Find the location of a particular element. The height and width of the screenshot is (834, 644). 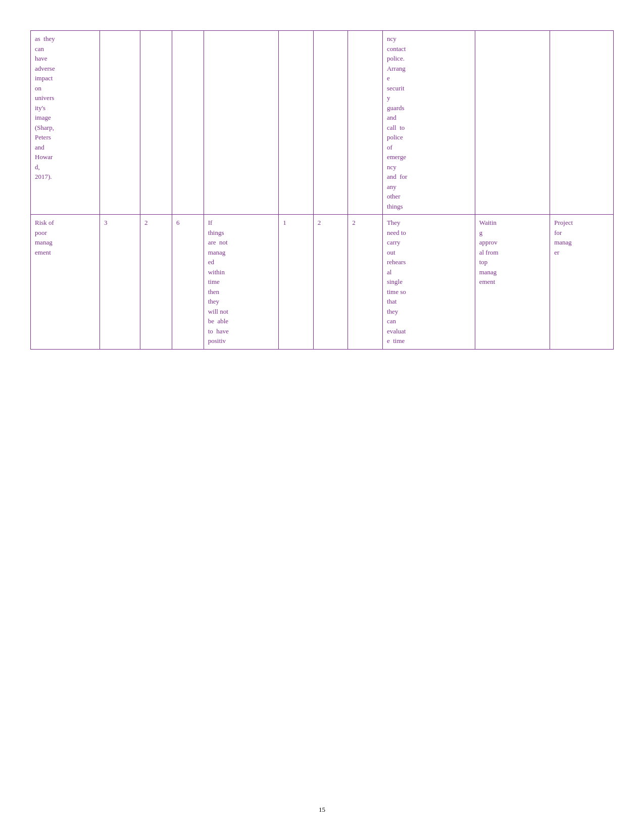

cell-r1-c3: 6 is located at coordinates (188, 282).